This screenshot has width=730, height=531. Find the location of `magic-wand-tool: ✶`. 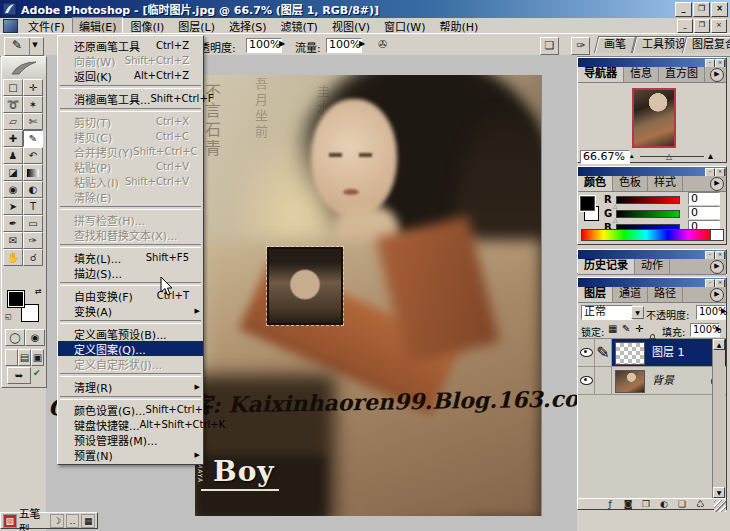

magic-wand-tool: ✶ is located at coordinates (33, 104).